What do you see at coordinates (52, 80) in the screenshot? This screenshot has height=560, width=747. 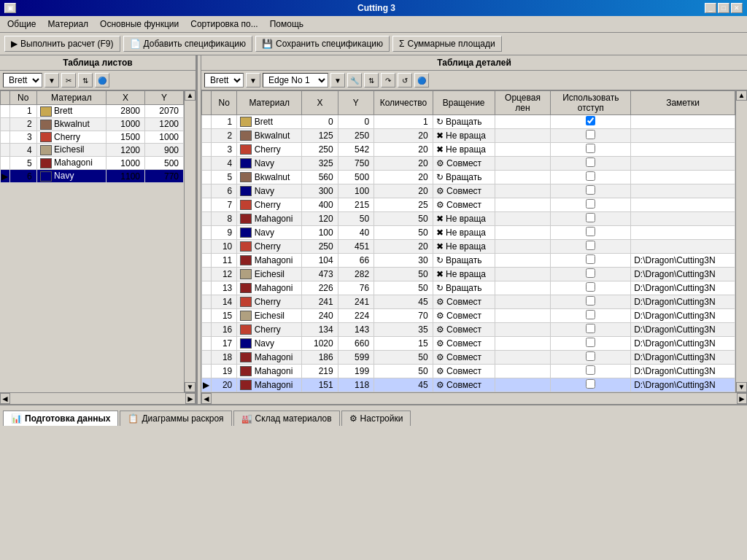 I see `left-dropdown-btn: ▼` at bounding box center [52, 80].